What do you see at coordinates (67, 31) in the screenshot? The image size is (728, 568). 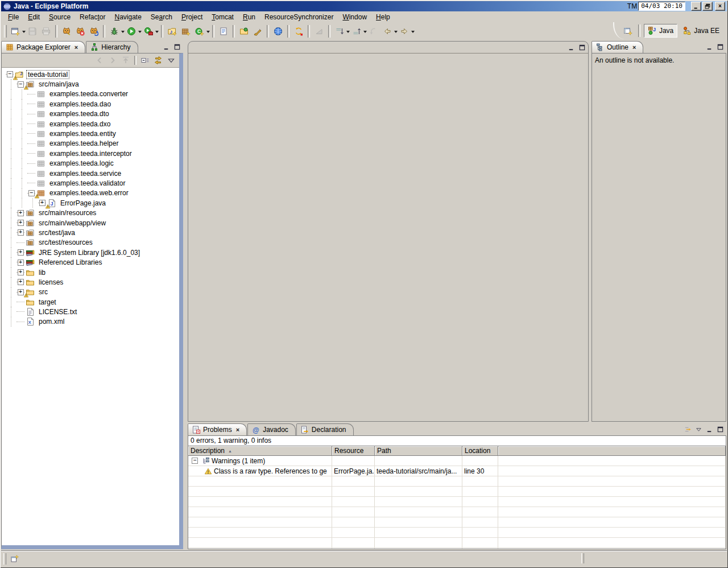 I see `tomcat-start-button` at bounding box center [67, 31].